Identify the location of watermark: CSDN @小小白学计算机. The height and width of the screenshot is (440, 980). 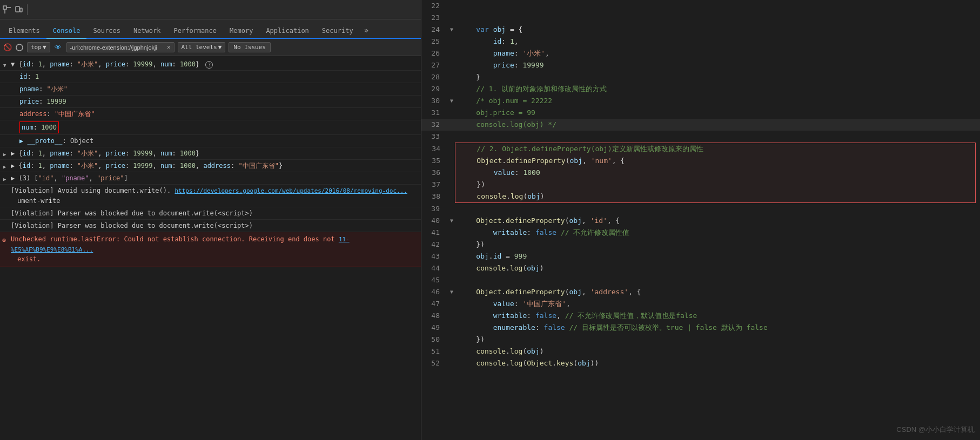
(936, 430).